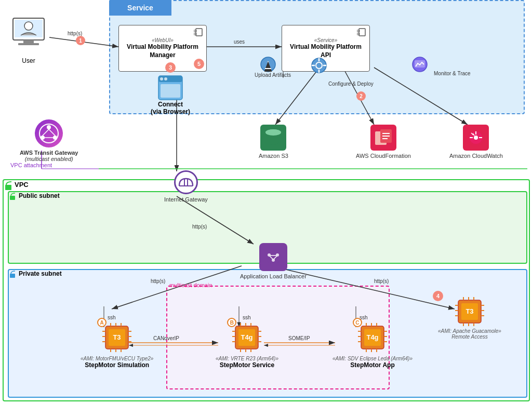 Image resolution: width=532 pixels, height=404 pixels. I want to click on service-label: Service, so click(140, 8).